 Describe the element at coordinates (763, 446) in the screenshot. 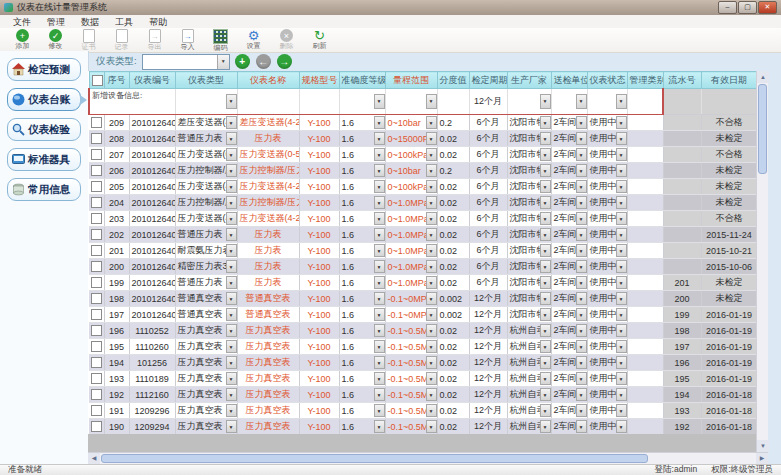

I see `scroll-down-icon: ▼` at that location.